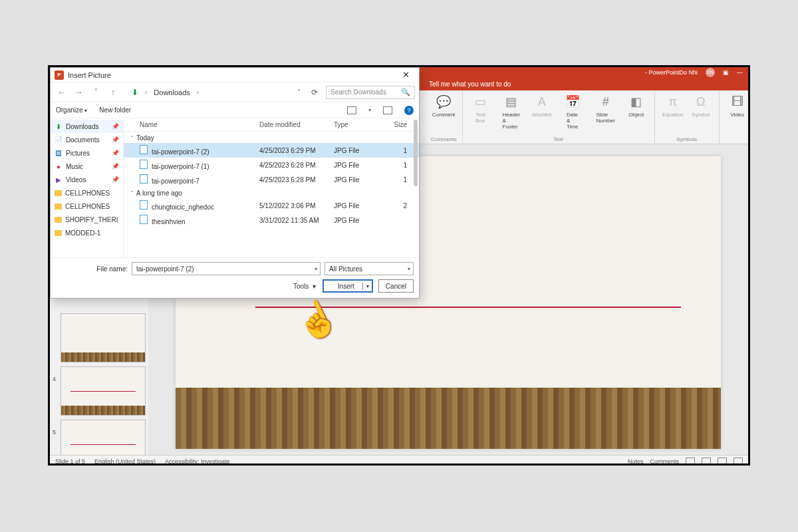 The image size is (798, 532). What do you see at coordinates (369, 269) in the screenshot?
I see `file-filter-dropdown: All Pictures ▾` at bounding box center [369, 269].